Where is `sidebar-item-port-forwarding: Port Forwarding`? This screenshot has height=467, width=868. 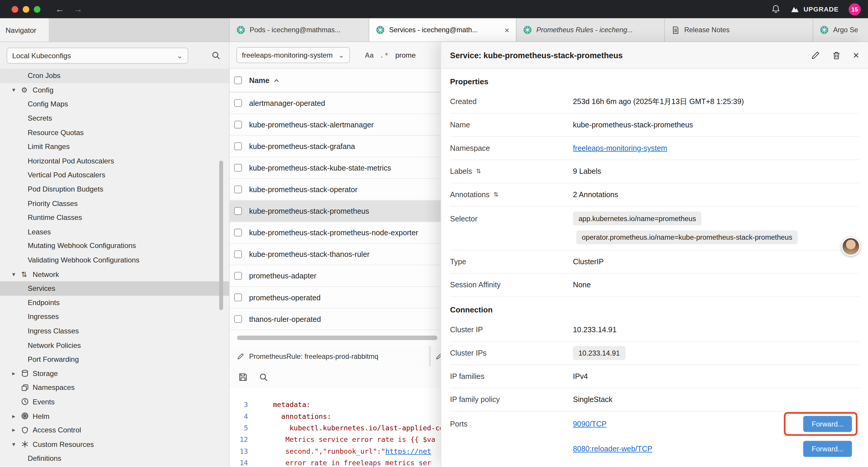
sidebar-item-port-forwarding: Port Forwarding is located at coordinates (115, 359).